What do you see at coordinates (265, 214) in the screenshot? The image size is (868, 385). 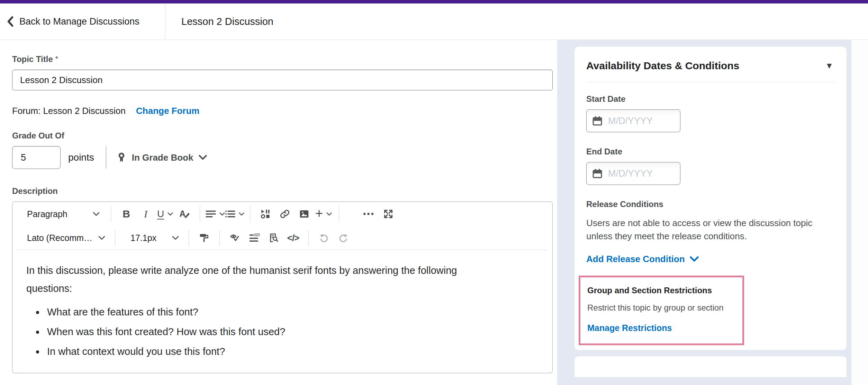 I see `insert-stuff-button` at bounding box center [265, 214].